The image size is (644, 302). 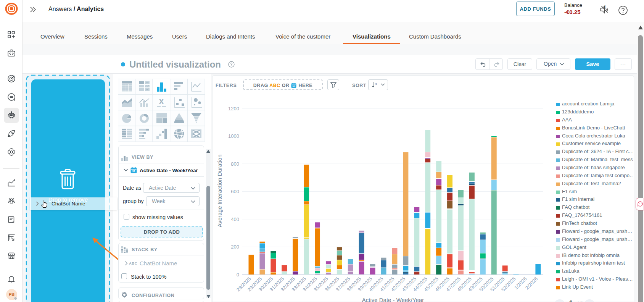 What do you see at coordinates (235, 192) in the screenshot?
I see `svg-text: 600` at bounding box center [235, 192].